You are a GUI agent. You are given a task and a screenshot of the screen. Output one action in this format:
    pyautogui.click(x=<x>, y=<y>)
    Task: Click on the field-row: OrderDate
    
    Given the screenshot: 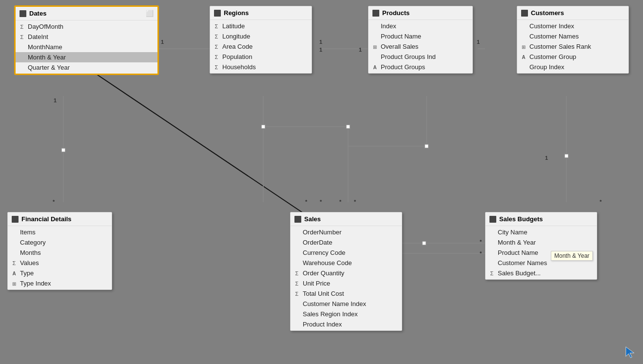 What is the action you would take?
    pyautogui.click(x=346, y=243)
    